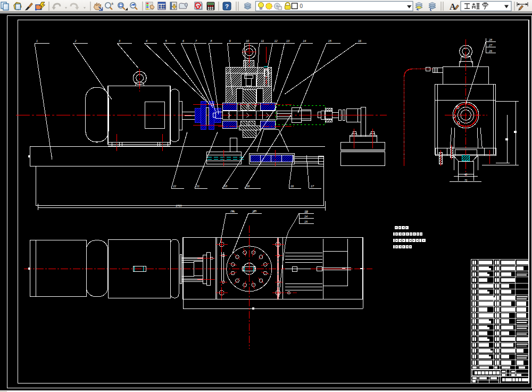 This screenshot has height=392, width=532. I want to click on svg-text: 3, so click(120, 41).